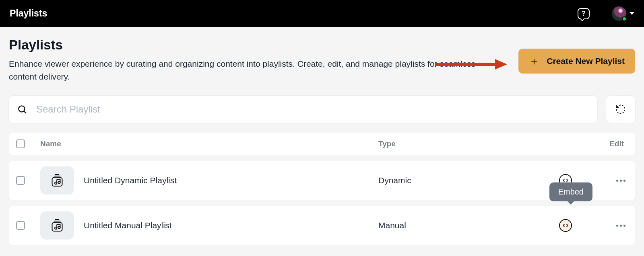 This screenshot has width=644, height=256. I want to click on table-row: Embed Untitled Manual Playlist, so click(322, 225).